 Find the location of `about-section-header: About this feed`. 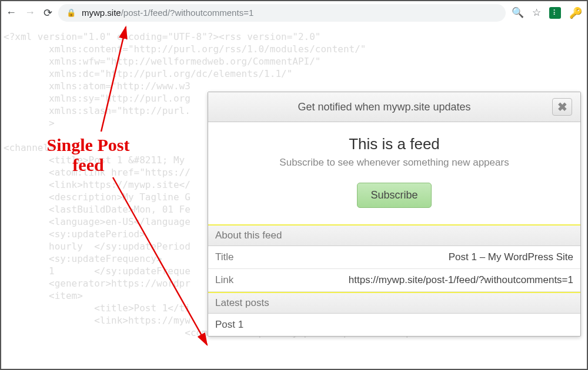

about-section-header: About this feed is located at coordinates (394, 235).